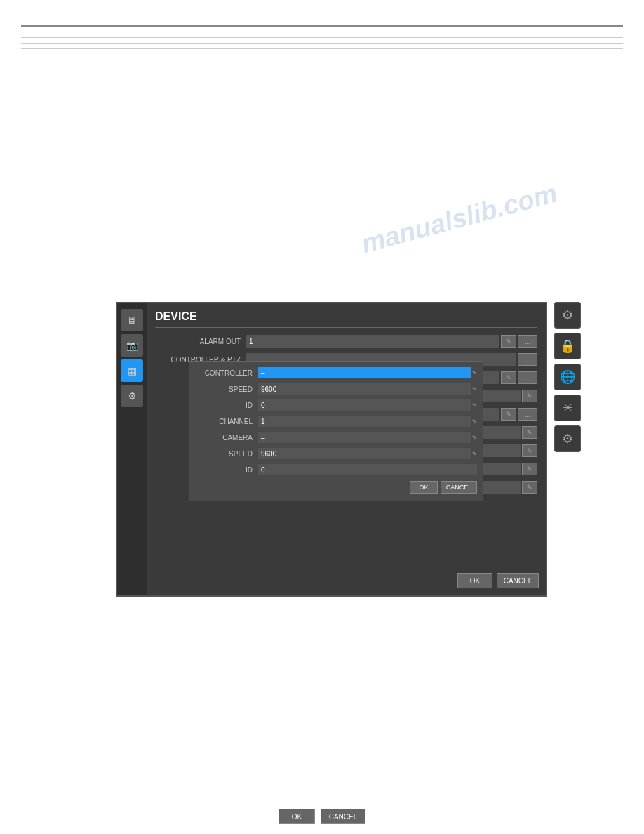 This screenshot has height=834, width=644. Describe the element at coordinates (568, 315) in the screenshot. I see `right-icon-gear: ⚙` at that location.